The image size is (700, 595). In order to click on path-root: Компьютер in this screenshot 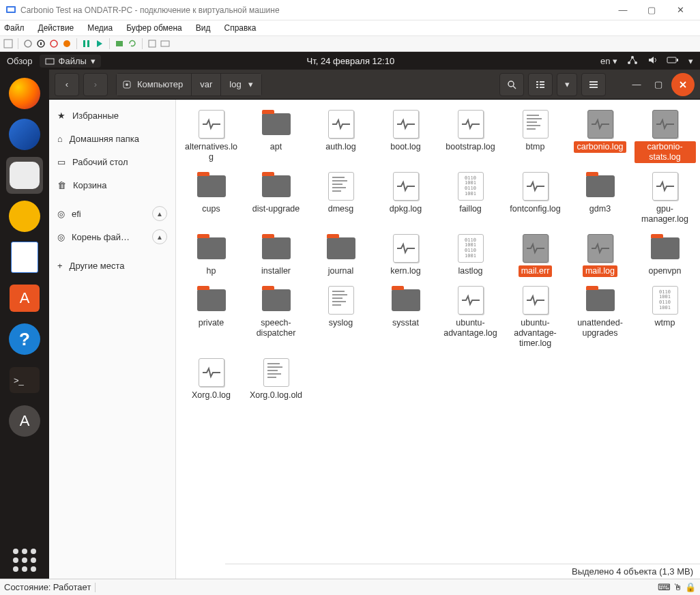, I will do `click(154, 85)`.